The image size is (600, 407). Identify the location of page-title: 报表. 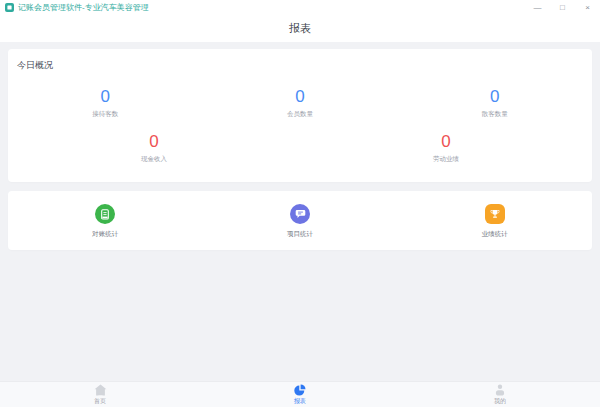
(300, 28).